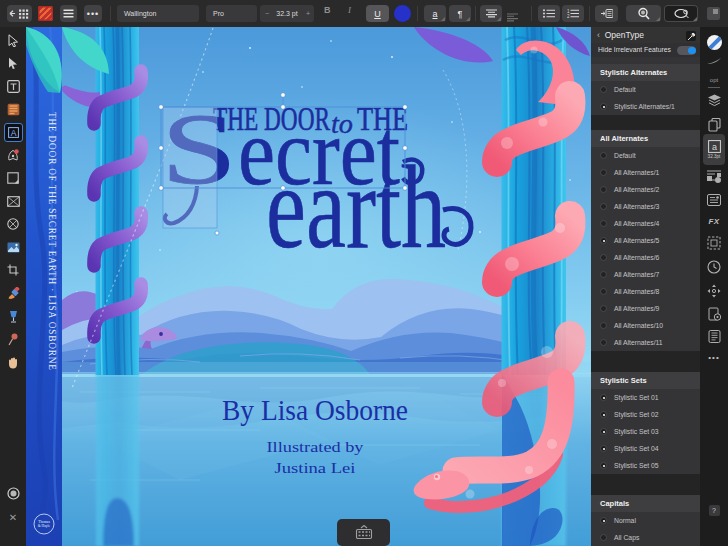 The height and width of the screenshot is (546, 728). What do you see at coordinates (13, 132) in the screenshot?
I see `svg-text: A` at bounding box center [13, 132].